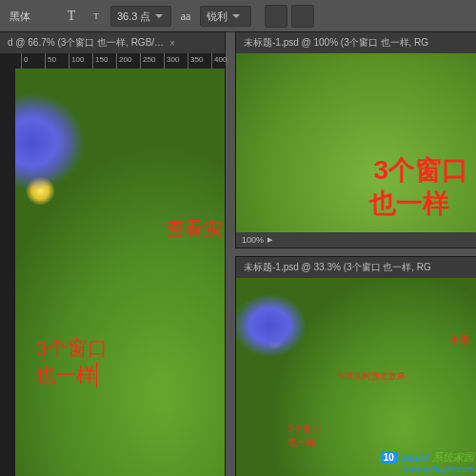  I want to click on ruler-vertical, so click(8, 272).